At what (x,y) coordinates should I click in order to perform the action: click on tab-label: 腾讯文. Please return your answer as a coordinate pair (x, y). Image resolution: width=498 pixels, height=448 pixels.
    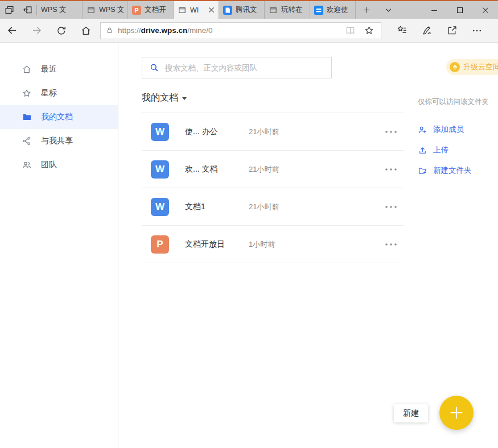
    Looking at the image, I should click on (248, 10).